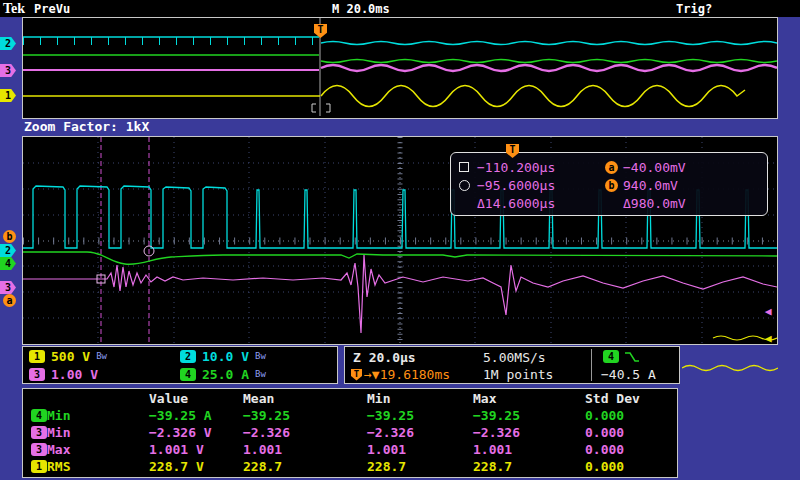 Image resolution: width=800 pixels, height=480 pixels. Describe the element at coordinates (350, 432) in the screenshot. I see `measurement-row: 3Min −2.326 V −2.326 −2.326 −2.326 0.000` at that location.